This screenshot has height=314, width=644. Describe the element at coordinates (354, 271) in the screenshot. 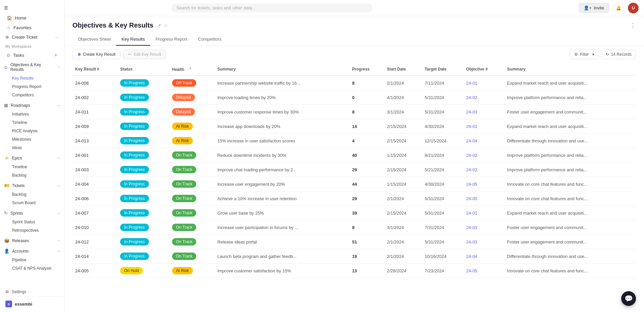

I see `table-row: 24-005 On Hold At Risk Improve customer …` at that location.